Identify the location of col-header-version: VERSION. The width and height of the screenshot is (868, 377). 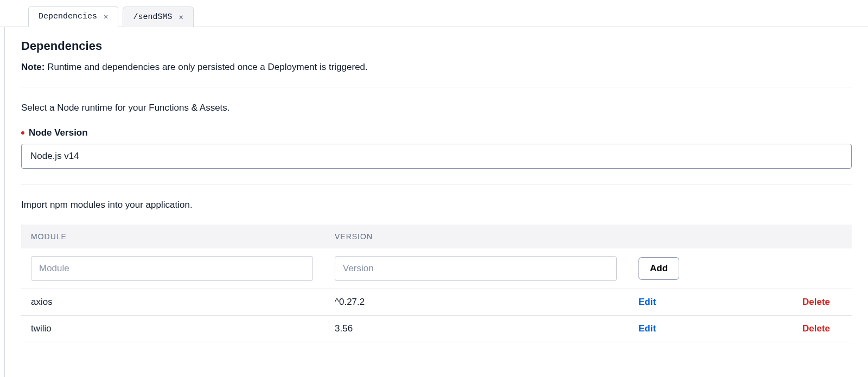
(477, 237).